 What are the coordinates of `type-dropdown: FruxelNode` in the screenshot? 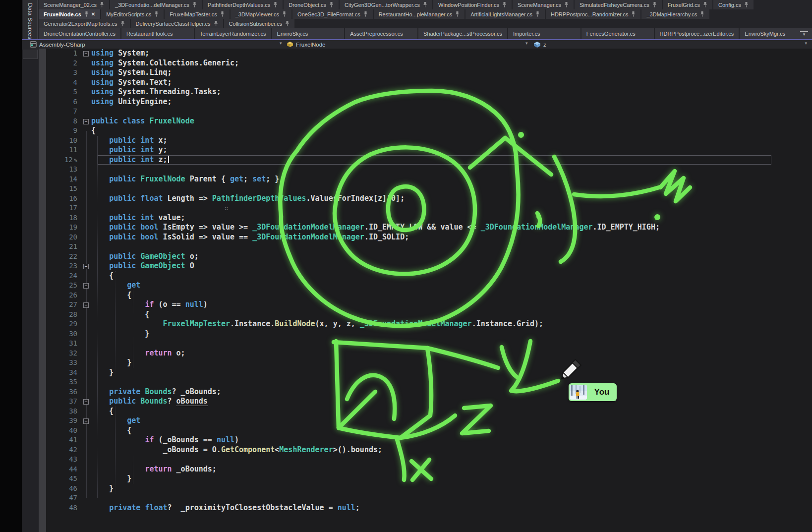 It's located at (306, 45).